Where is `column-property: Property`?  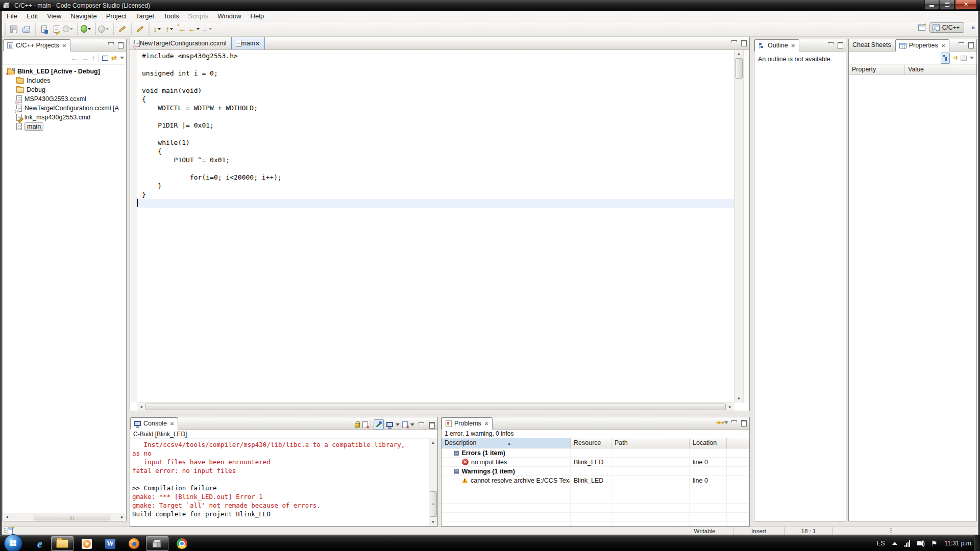
column-property: Property is located at coordinates (877, 69).